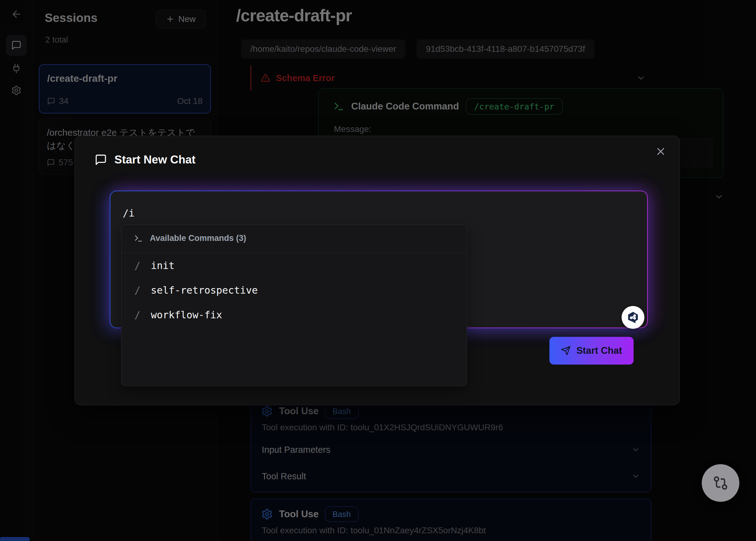 The image size is (756, 541). I want to click on command-option-init: / init, so click(294, 266).